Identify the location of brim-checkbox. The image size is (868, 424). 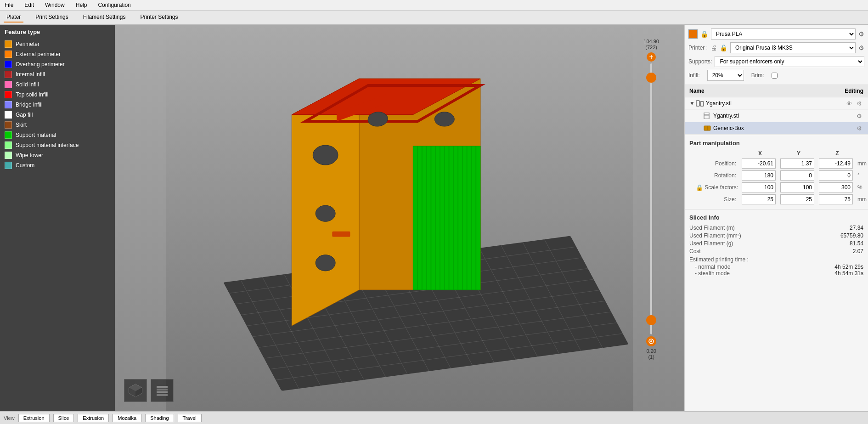
(774, 75).